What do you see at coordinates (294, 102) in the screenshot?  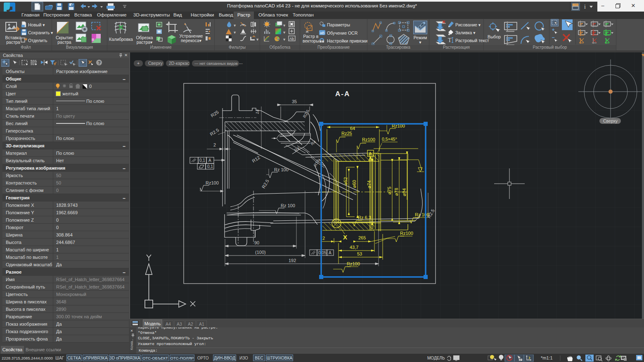 I see `svg-text: 35` at bounding box center [294, 102].